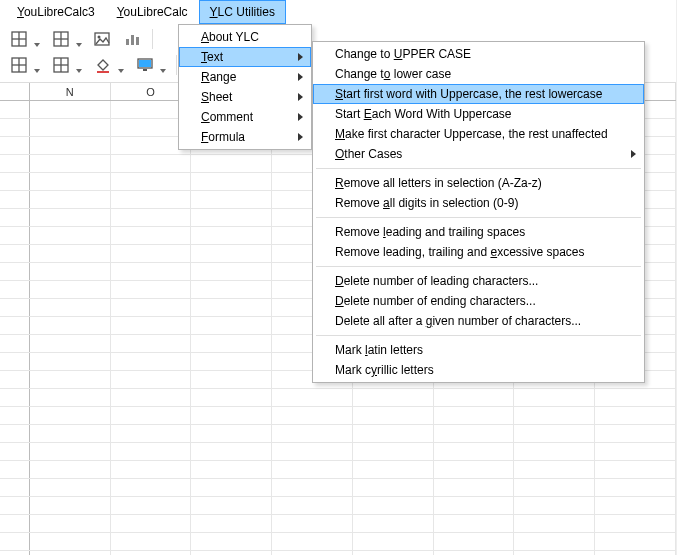  What do you see at coordinates (478, 54) in the screenshot?
I see `menu-item-change-to-upper-case: Change to UPPER CASE` at bounding box center [478, 54].